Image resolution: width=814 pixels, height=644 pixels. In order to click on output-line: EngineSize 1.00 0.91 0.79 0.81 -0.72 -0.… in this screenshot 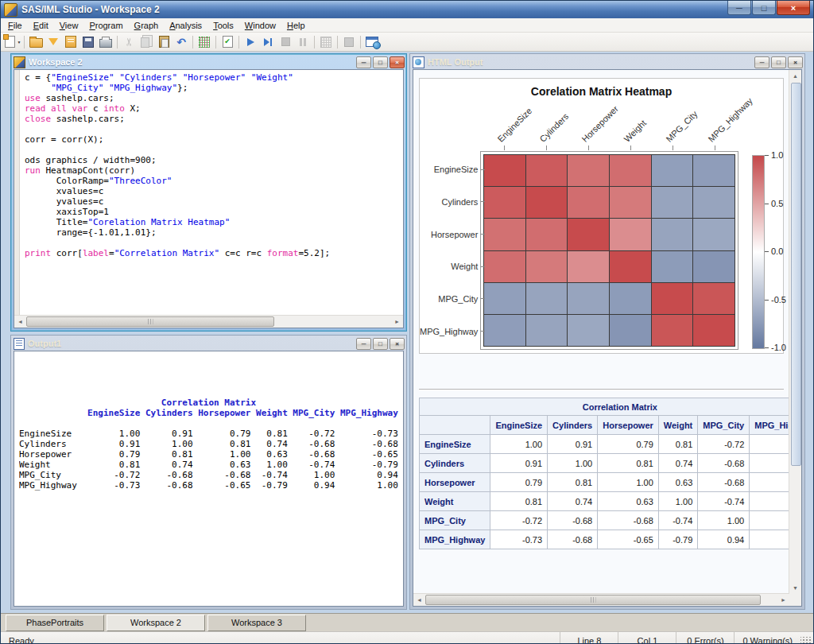, I will do `click(210, 434)`.